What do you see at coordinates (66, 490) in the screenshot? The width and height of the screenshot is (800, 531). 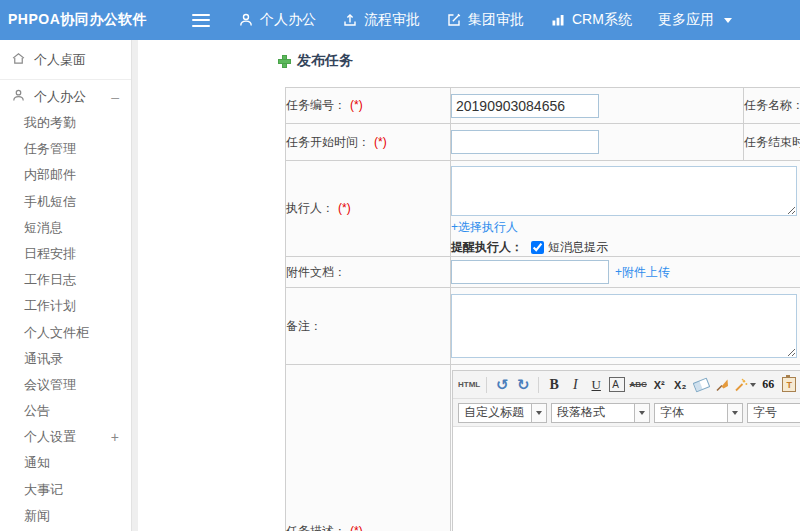 I see `sidebar-item-memorabilia: 大事记` at bounding box center [66, 490].